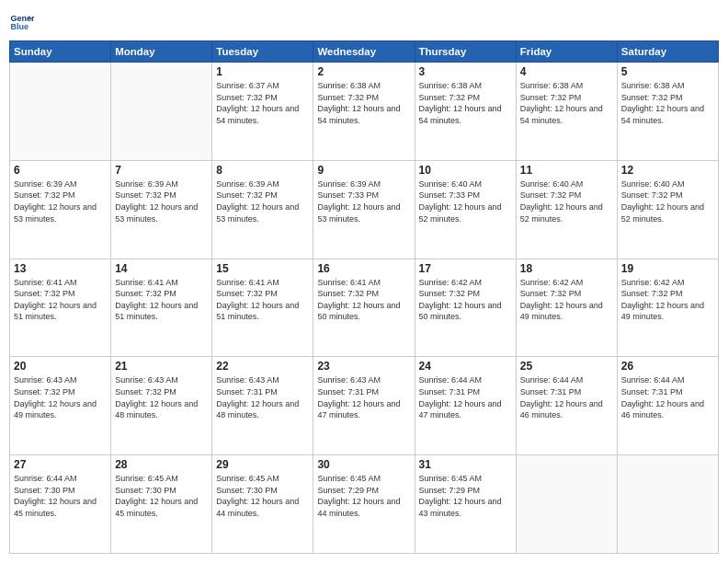  I want to click on calendar-cell: 30Sunrise: 6:45 AMSunset: 7:29 PMDayligh…, so click(364, 504).